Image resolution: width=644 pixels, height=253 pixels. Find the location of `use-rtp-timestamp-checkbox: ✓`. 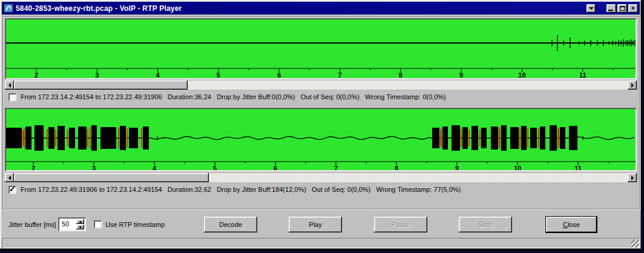

use-rtp-timestamp-checkbox: ✓ is located at coordinates (98, 224).